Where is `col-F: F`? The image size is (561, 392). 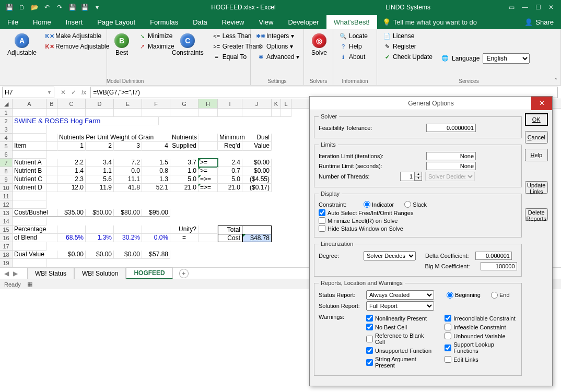
col-F: F is located at coordinates (156, 103).